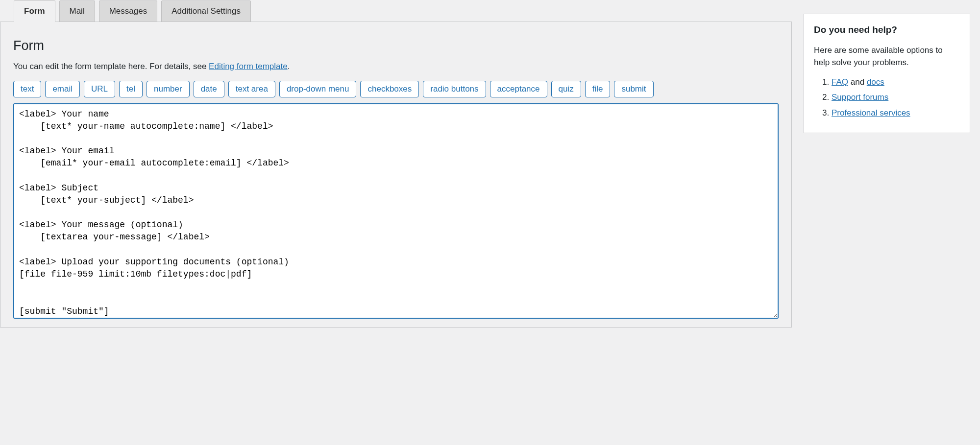 The image size is (980, 445). What do you see at coordinates (248, 67) in the screenshot?
I see `editing-form-template-link: Editing form template` at bounding box center [248, 67].